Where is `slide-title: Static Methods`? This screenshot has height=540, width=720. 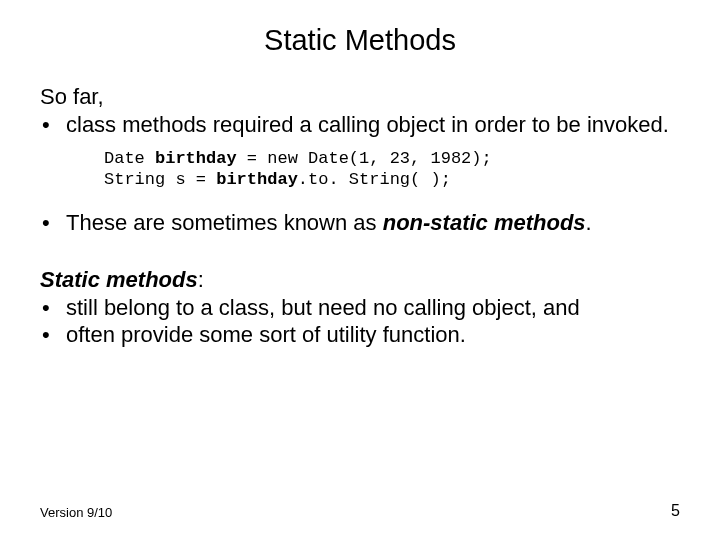
slide-title: Static Methods is located at coordinates (360, 40).